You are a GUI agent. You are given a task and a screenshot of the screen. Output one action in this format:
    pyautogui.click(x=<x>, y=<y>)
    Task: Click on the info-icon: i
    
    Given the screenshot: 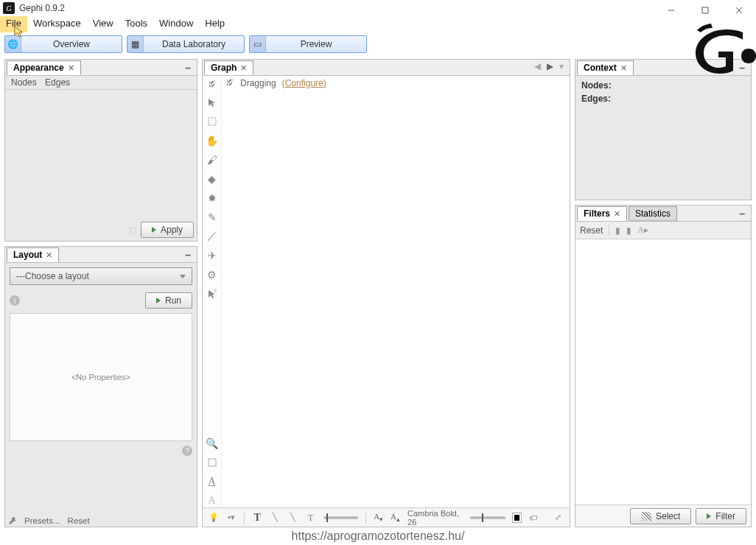 What is the action you would take?
    pyautogui.click(x=15, y=300)
    